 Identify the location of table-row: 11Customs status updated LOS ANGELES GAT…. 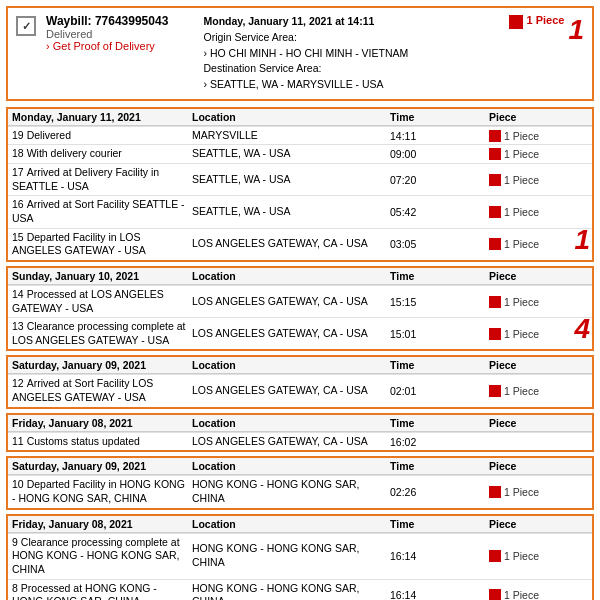
(300, 442).